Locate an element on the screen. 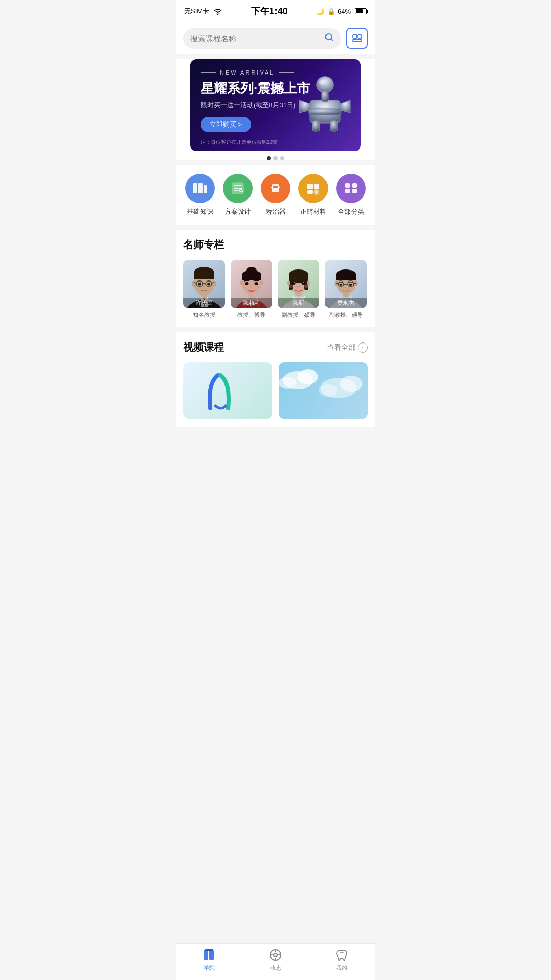 The image size is (551, 980). teachers-row: 许天民 知名教授 is located at coordinates (276, 289).